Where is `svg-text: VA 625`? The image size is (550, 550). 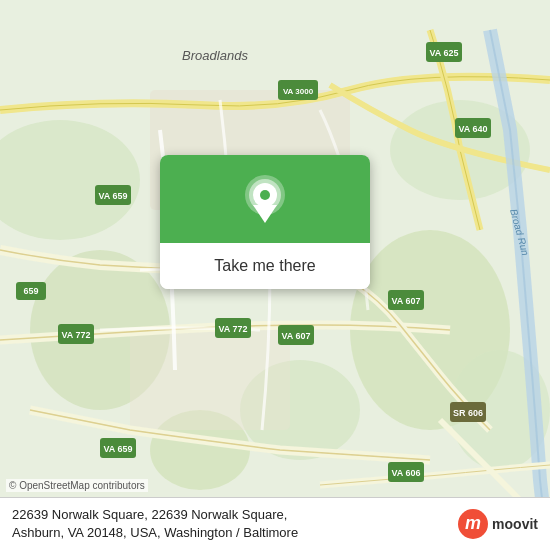
svg-text: VA 625 is located at coordinates (444, 53).